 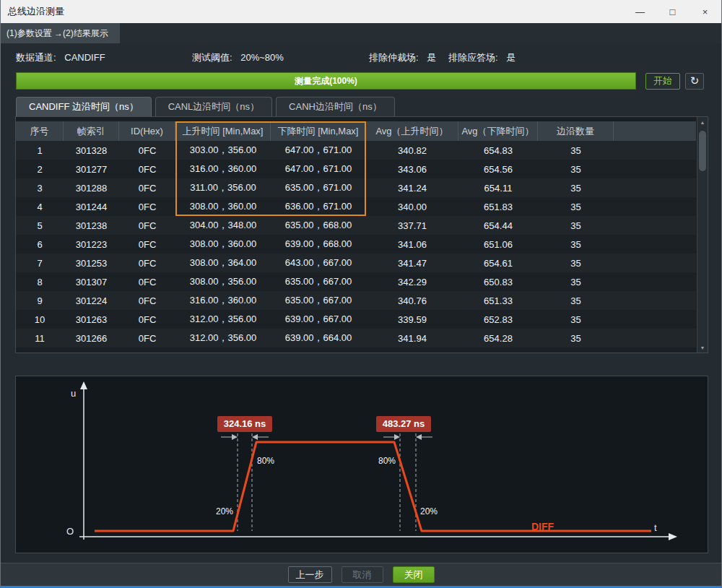 What do you see at coordinates (40, 150) in the screenshot?
I see `table-cell: 1` at bounding box center [40, 150].